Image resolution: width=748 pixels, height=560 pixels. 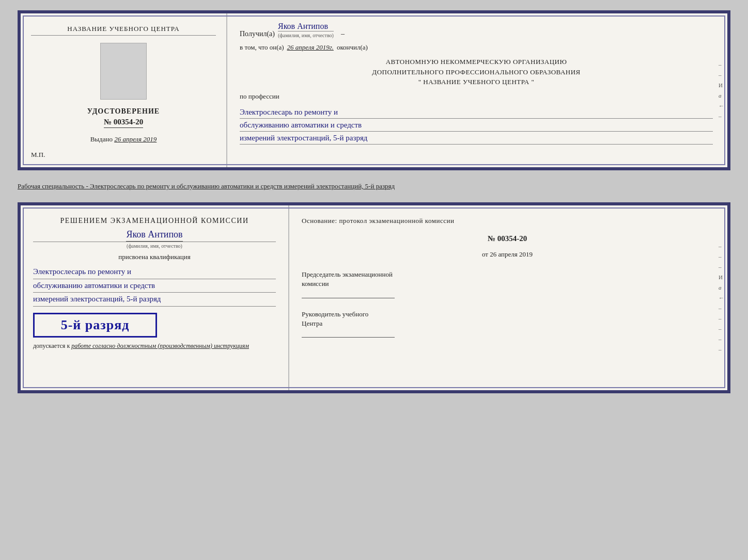 What do you see at coordinates (310, 47) in the screenshot?
I see `vtom-date: 26 апреля 2019г.` at bounding box center [310, 47].